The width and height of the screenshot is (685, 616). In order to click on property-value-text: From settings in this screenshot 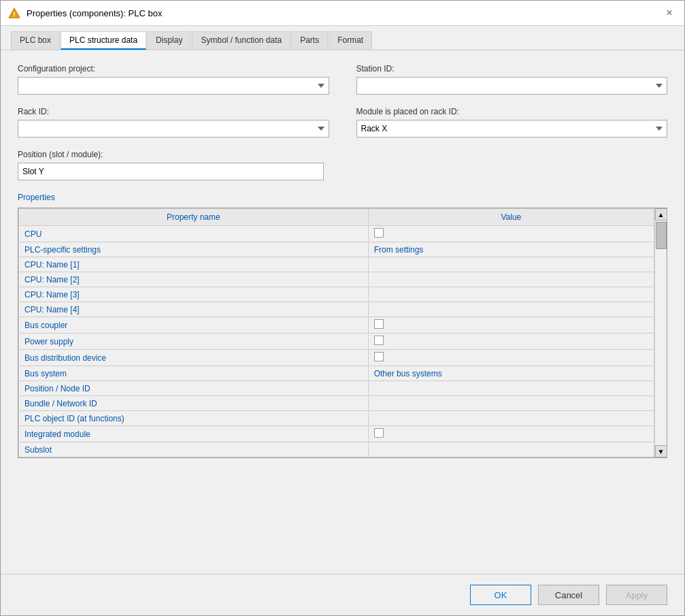, I will do `click(399, 250)`.